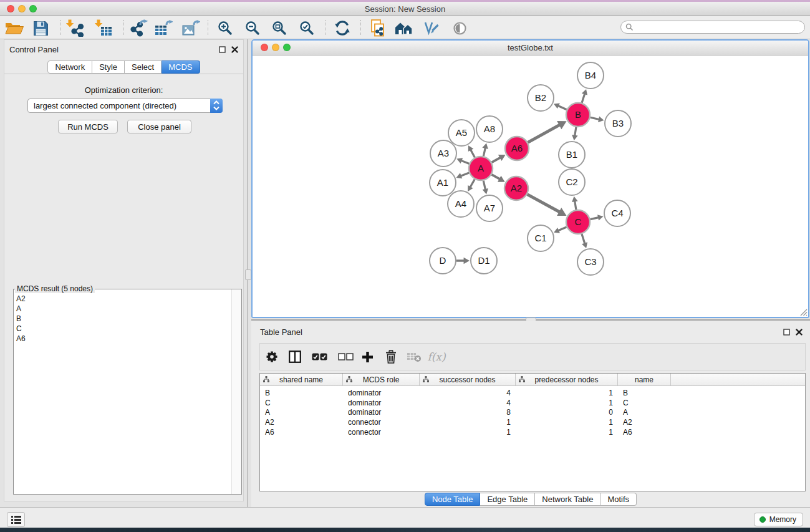 This screenshot has width=810, height=532. What do you see at coordinates (576, 132) in the screenshot?
I see `edge-B-B1` at bounding box center [576, 132].